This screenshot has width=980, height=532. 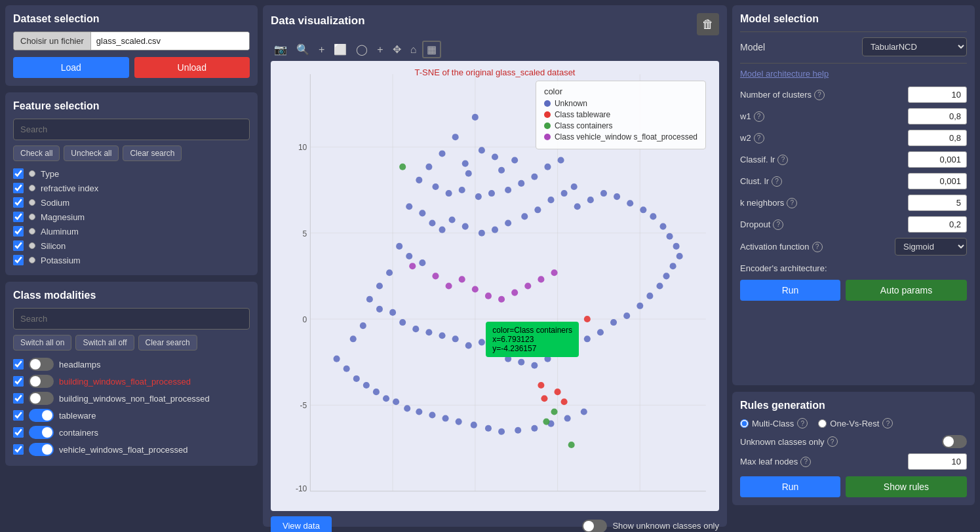 I want to click on run-button-rules: Run, so click(x=791, y=487).